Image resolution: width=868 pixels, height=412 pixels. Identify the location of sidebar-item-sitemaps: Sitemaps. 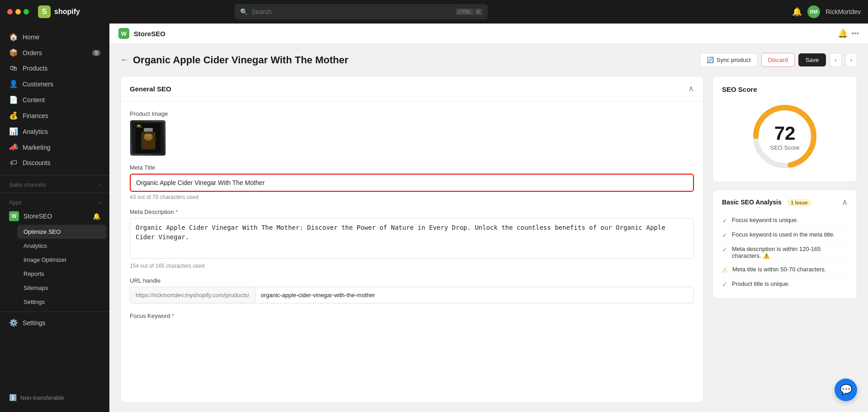
(62, 288).